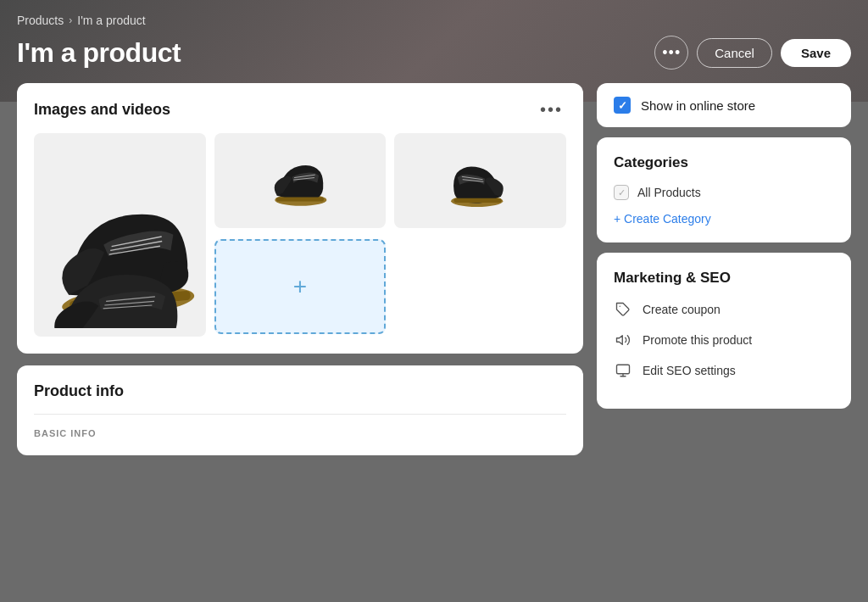 The height and width of the screenshot is (602, 868). I want to click on categories-title: Categories, so click(724, 163).